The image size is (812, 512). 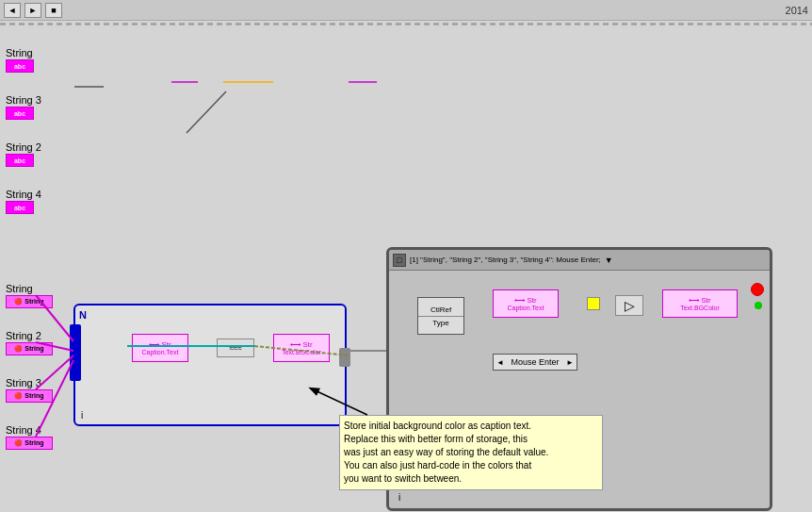 I want to click on var-label-r3: String 3, so click(x=24, y=383).